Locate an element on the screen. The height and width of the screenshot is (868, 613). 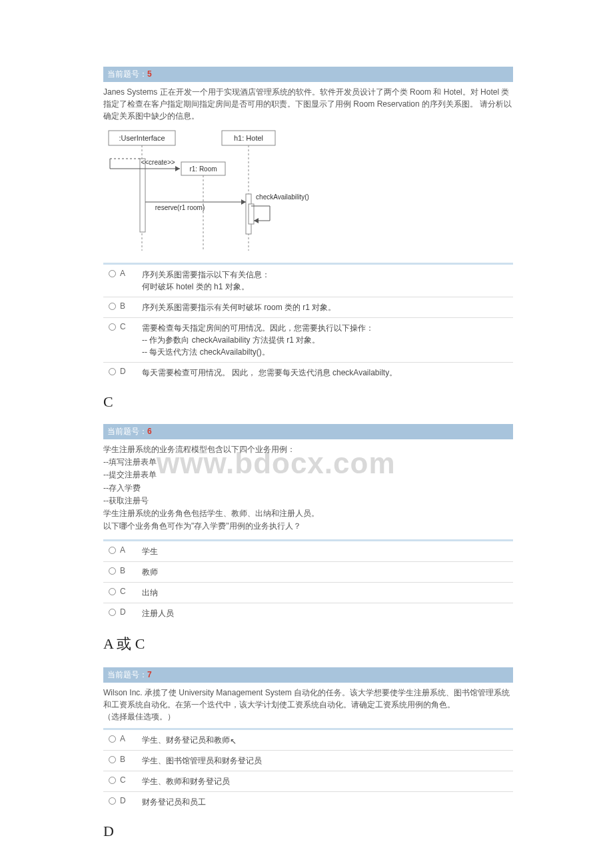
q7-text: Wilson Inc. 承揽了使 University Management S… is located at coordinates (308, 705).